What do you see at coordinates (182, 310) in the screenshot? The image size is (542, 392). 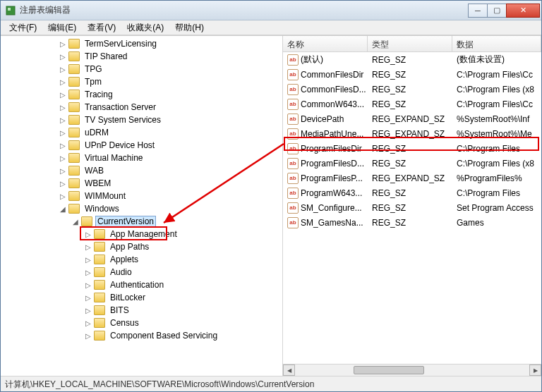 I see `tree-item: ▷BITS` at bounding box center [182, 310].